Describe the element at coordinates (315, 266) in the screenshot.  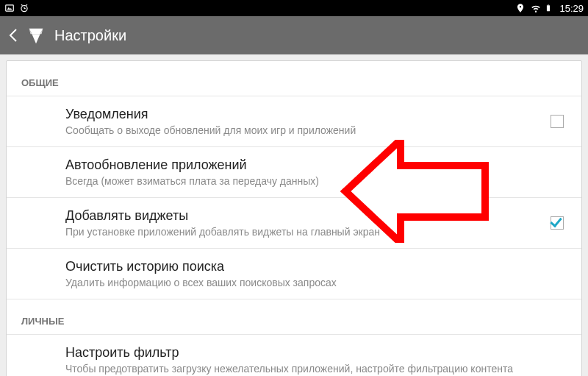
I see `setting-title: Очистить историю поиска` at that location.